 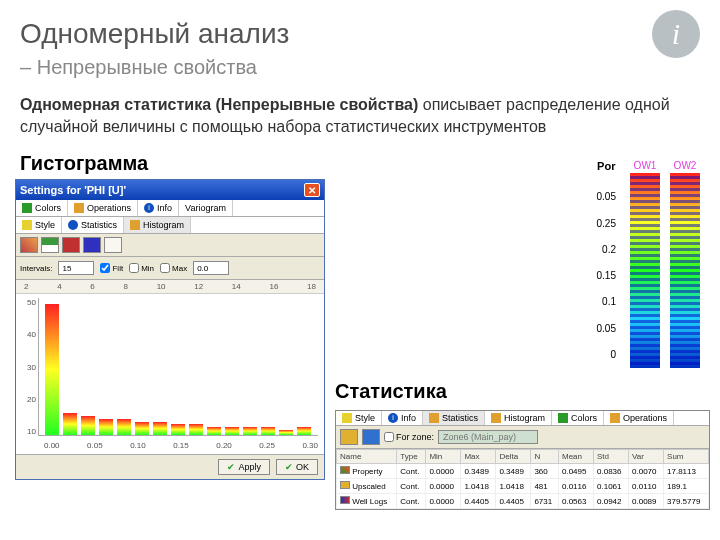 I want to click on statistics-panel: Style iInfo Statistics Histogram Colors …, so click(x=522, y=460).